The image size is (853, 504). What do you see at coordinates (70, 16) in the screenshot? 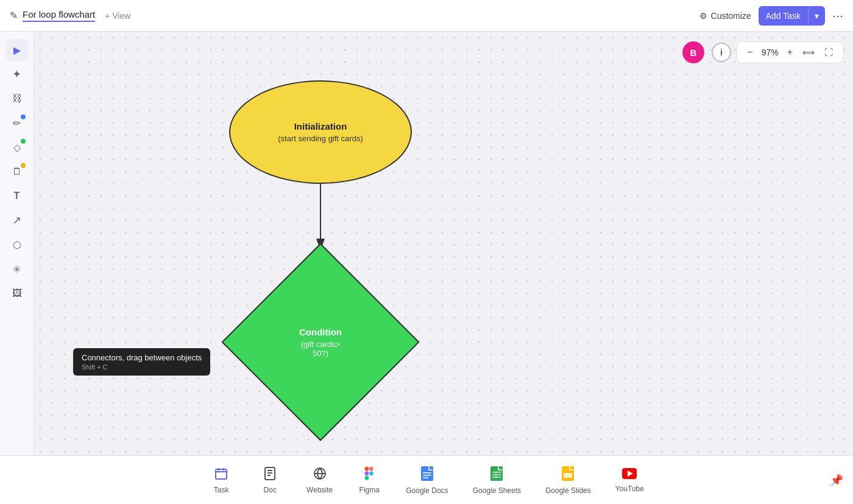
I see `header-left: ✎ For loop flowchart + View` at bounding box center [70, 16].